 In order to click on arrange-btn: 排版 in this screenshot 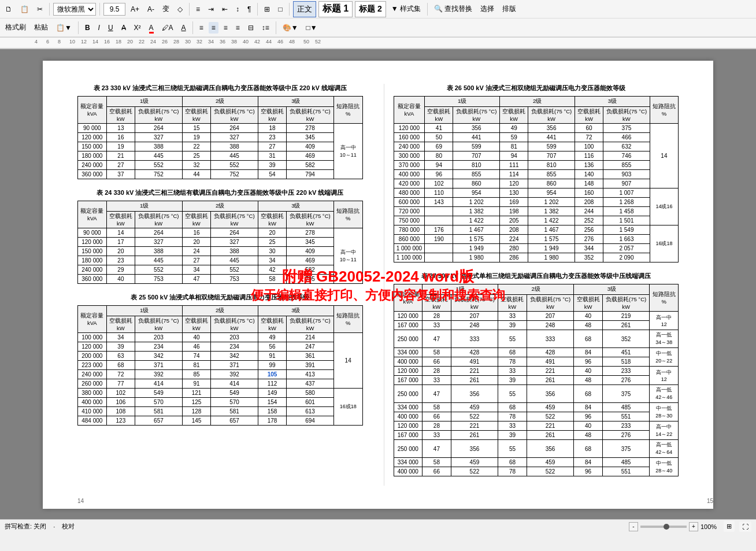, I will do `click(509, 9)`.